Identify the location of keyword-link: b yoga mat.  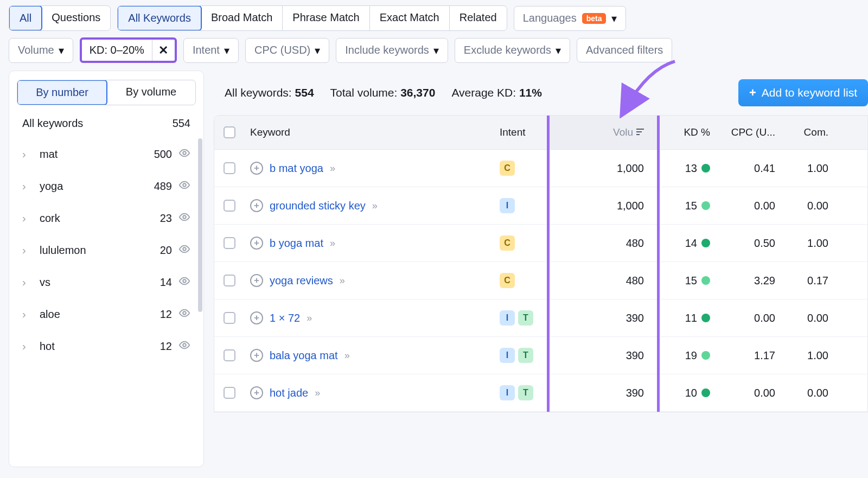
(296, 243).